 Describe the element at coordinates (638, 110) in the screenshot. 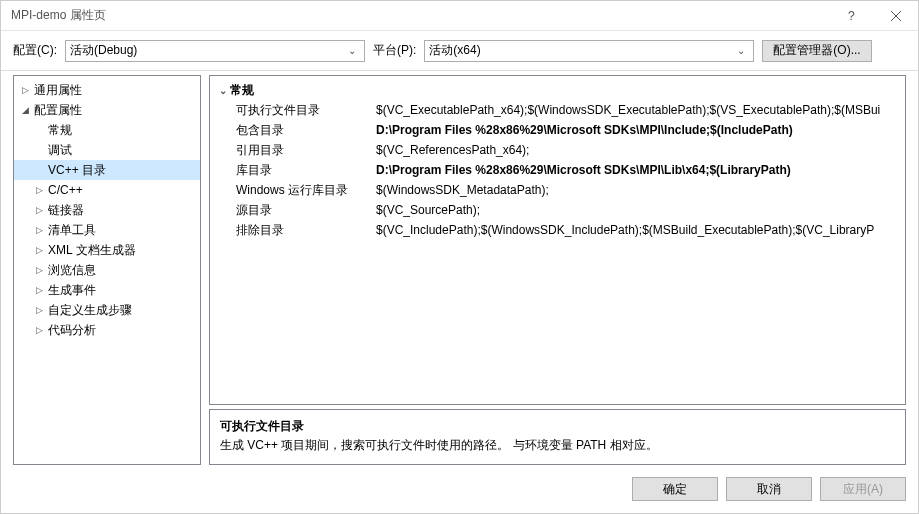

I see `property-value: $(VC_ExecutablePath_x64);$(WindowsSDK_Ex…` at that location.